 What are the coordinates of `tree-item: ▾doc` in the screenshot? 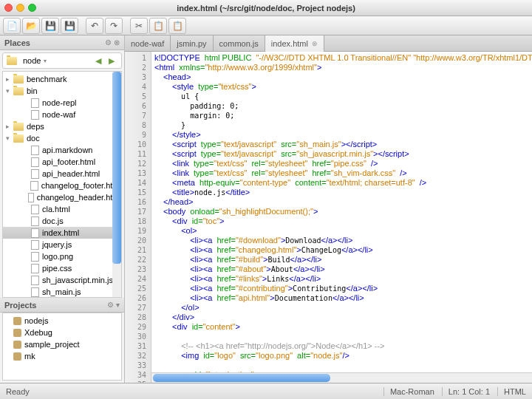 It's located at (62, 138).